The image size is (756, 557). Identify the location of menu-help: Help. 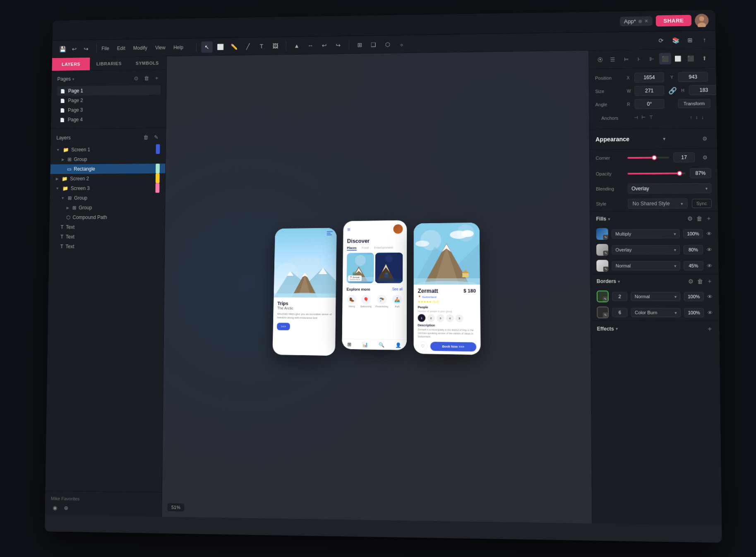
(178, 47).